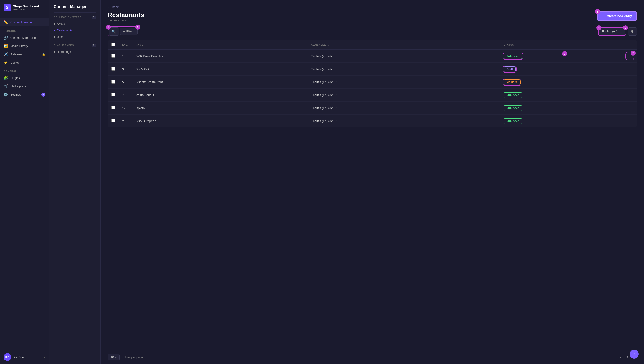  What do you see at coordinates (114, 357) in the screenshot?
I see `per-page-dropdown: 10 ▾` at bounding box center [114, 357].